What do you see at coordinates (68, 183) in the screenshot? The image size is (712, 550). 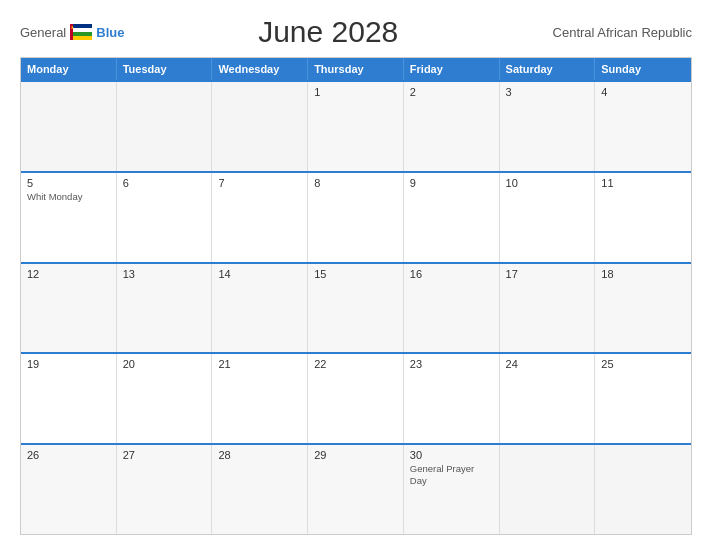 I see `day-number: 5` at bounding box center [68, 183].